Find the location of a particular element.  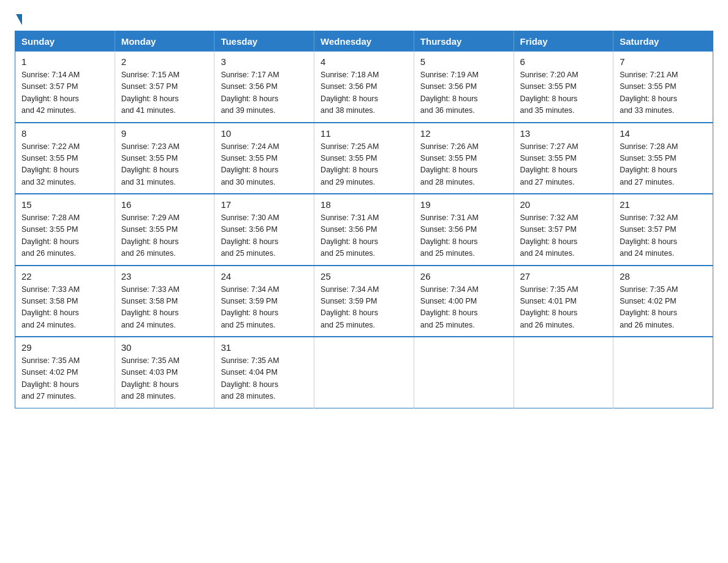

day-cell: 4Sunrise: 7:18 AMSunset: 3:56 PMDaylight… is located at coordinates (364, 87).